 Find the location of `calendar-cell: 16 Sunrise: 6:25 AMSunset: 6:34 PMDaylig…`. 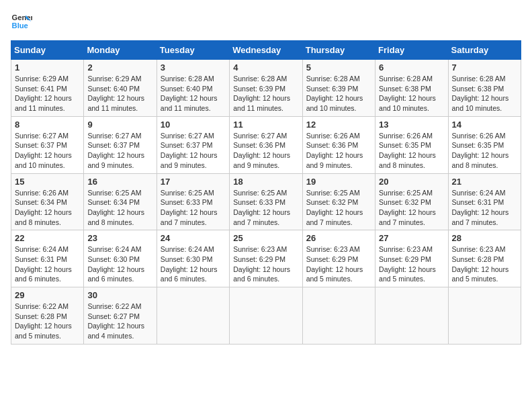

calendar-cell: 16 Sunrise: 6:25 AMSunset: 6:34 PMDaylig… is located at coordinates (120, 201).